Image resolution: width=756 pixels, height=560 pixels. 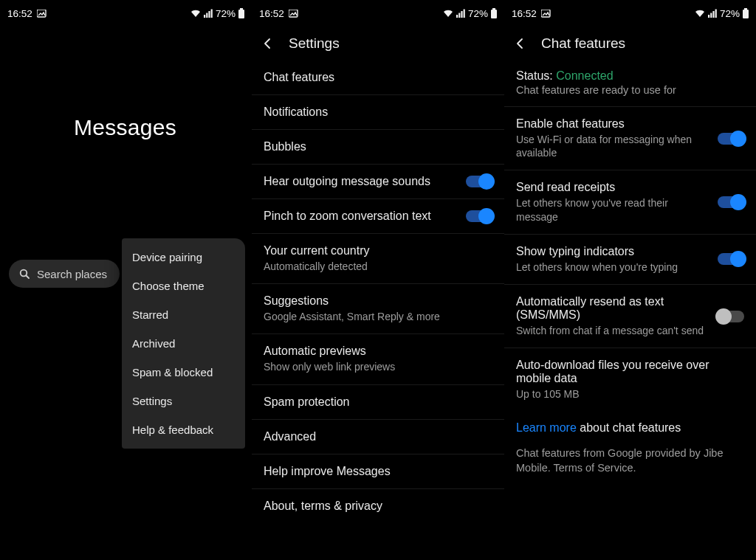 I want to click on toggle-pinch-zoom, so click(x=479, y=216).